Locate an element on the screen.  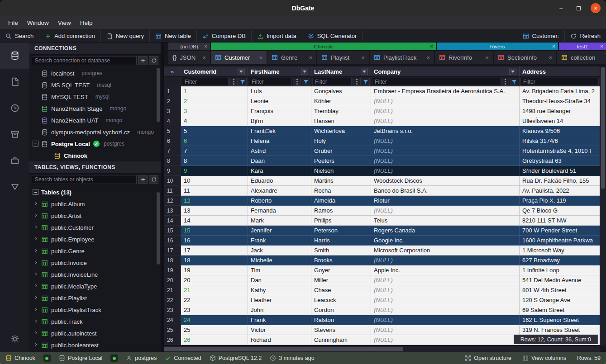
table-row: 15 15 Jennifer Peterson Rogers Canada 70… is located at coordinates (382, 231).